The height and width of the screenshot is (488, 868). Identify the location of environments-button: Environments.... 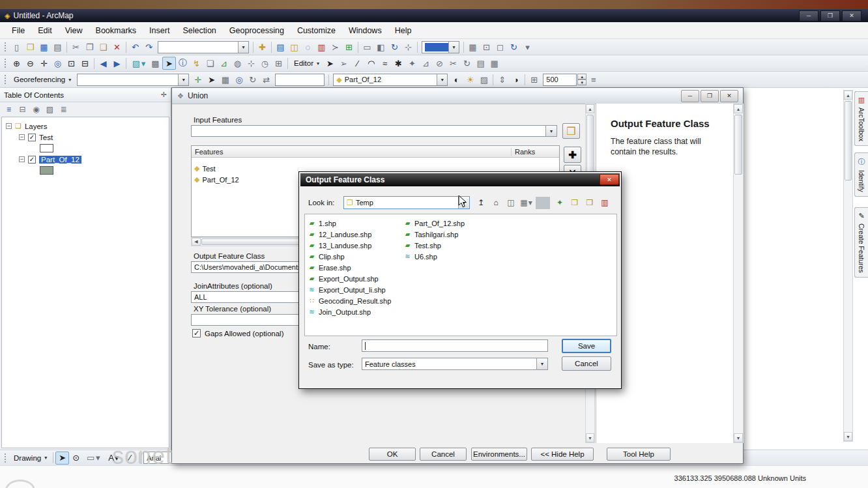
(499, 454).